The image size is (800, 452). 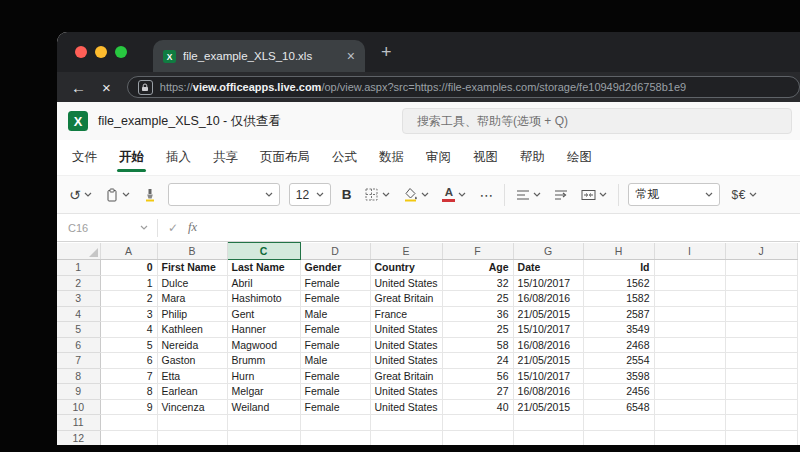 I want to click on cell-H12, so click(x=618, y=438).